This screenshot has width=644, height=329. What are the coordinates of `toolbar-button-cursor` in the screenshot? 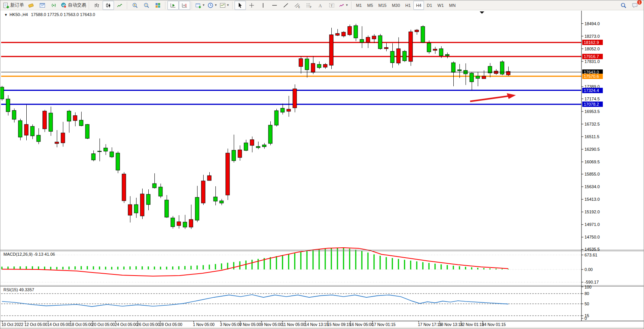 It's located at (240, 5).